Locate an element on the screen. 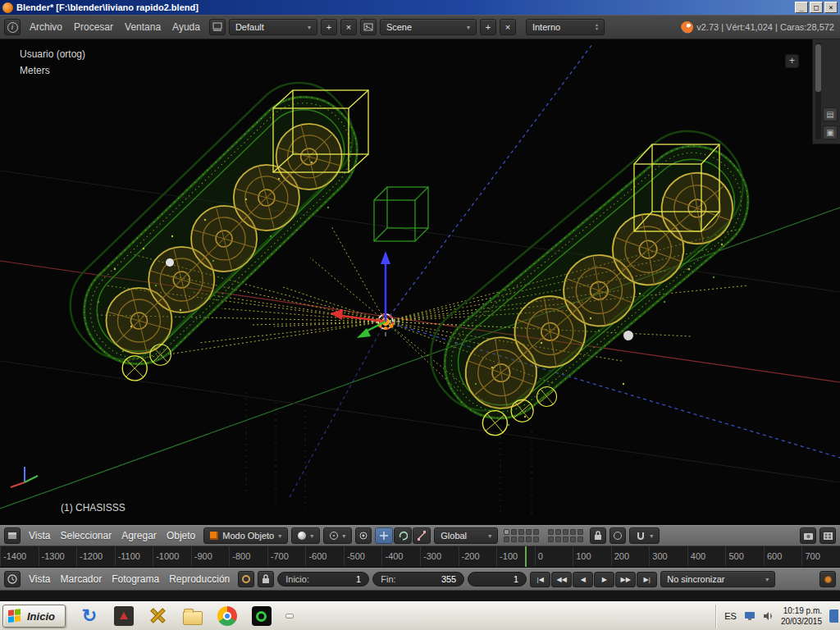  playback-button-next-keyframe: ▶▶ is located at coordinates (625, 579).